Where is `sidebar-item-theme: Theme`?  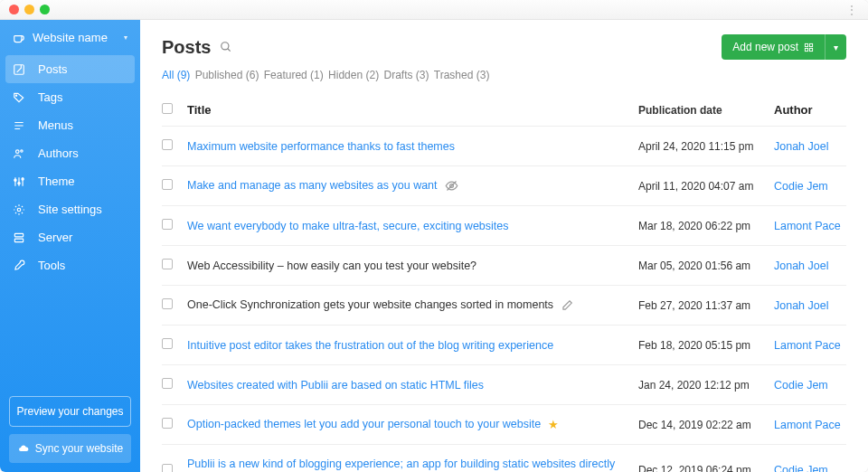 sidebar-item-theme: Theme is located at coordinates (71, 181).